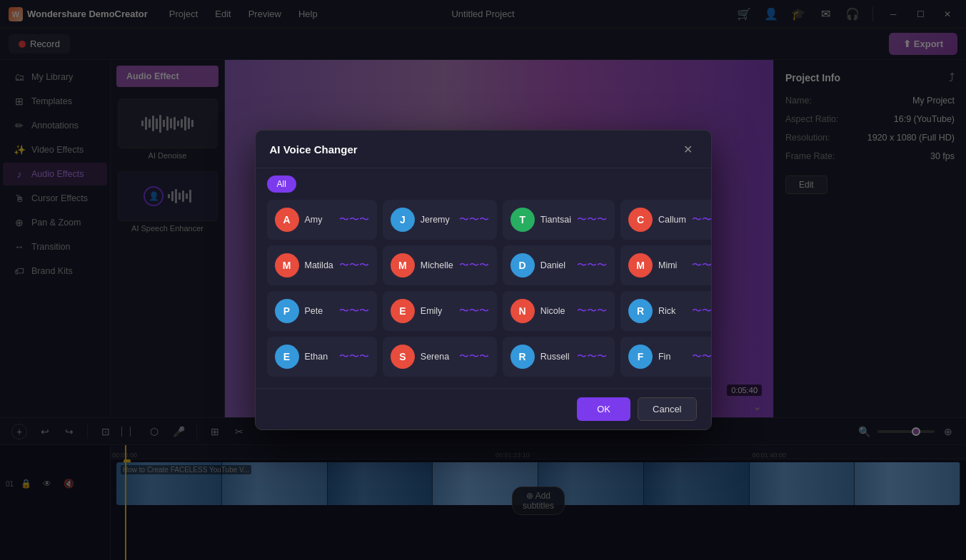 Image resolution: width=966 pixels, height=560 pixels. Describe the element at coordinates (640, 311) in the screenshot. I see `voice-avatar-rick: R` at that location.